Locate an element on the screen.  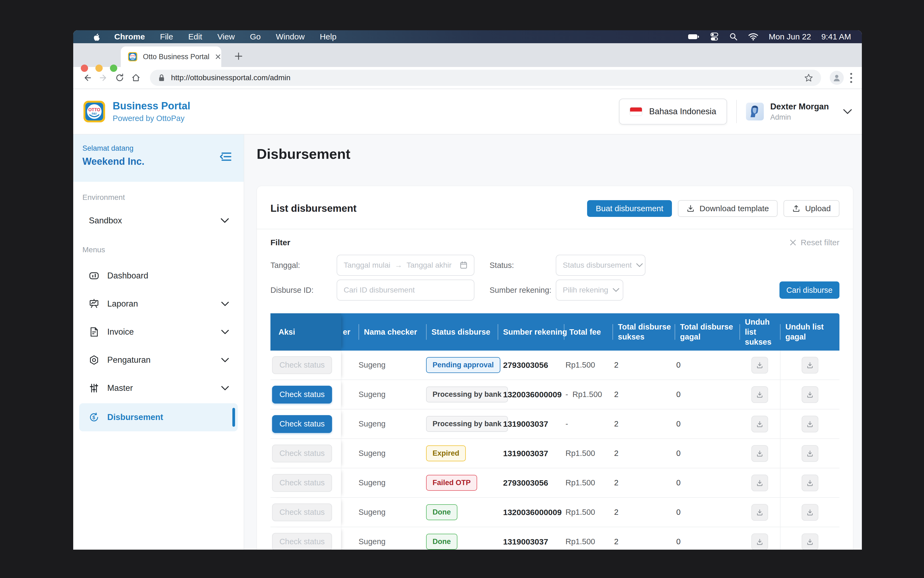
control-center-icon is located at coordinates (715, 37).